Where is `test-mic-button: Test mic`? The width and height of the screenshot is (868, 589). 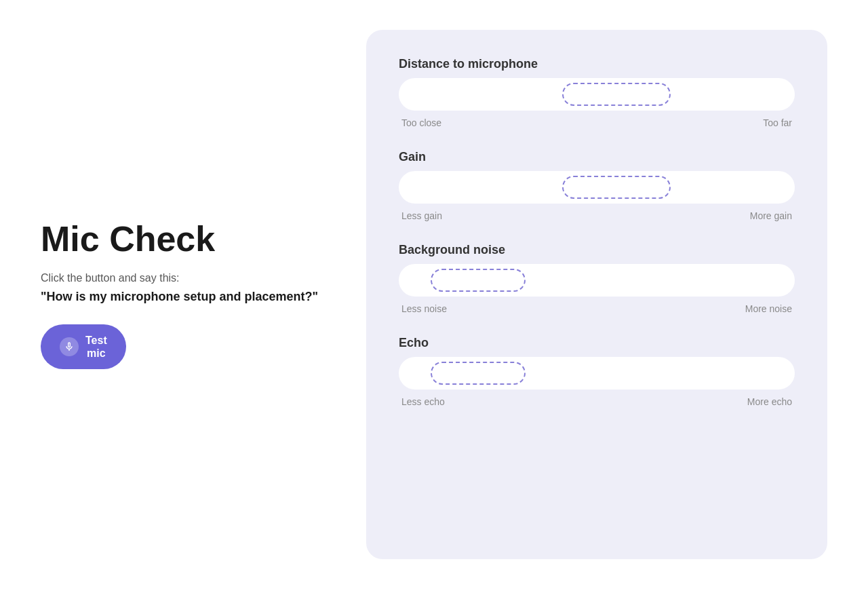
test-mic-button: Test mic is located at coordinates (83, 347).